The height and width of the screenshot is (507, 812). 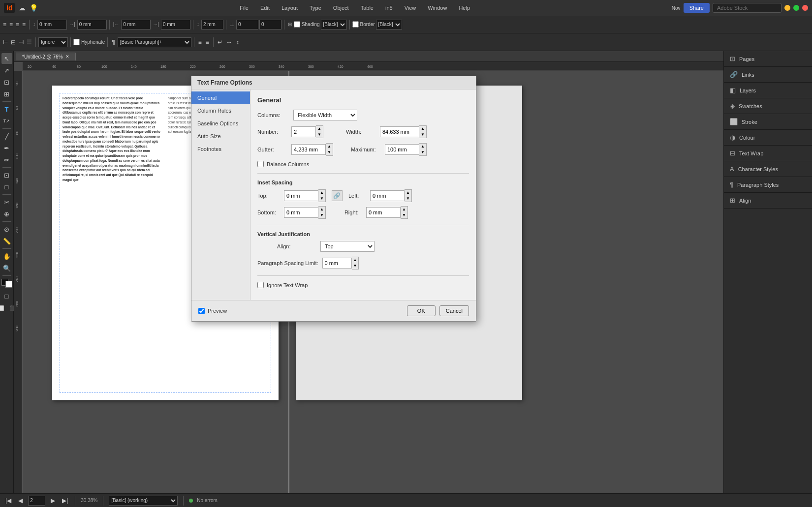 What do you see at coordinates (408, 199) in the screenshot?
I see `left-down: ▼` at bounding box center [408, 199].